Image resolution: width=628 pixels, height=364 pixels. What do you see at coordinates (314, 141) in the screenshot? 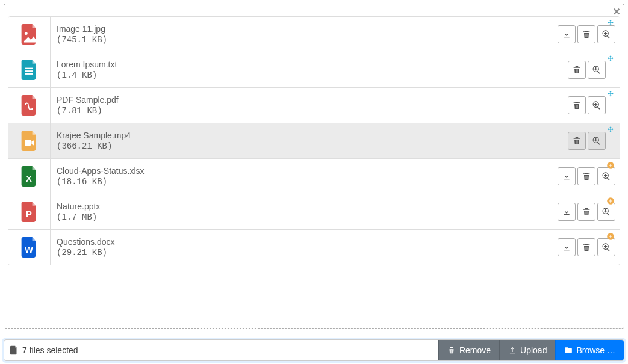
I see `file-row: Krajee Sample.mp4(366.21 KB)` at bounding box center [314, 141].